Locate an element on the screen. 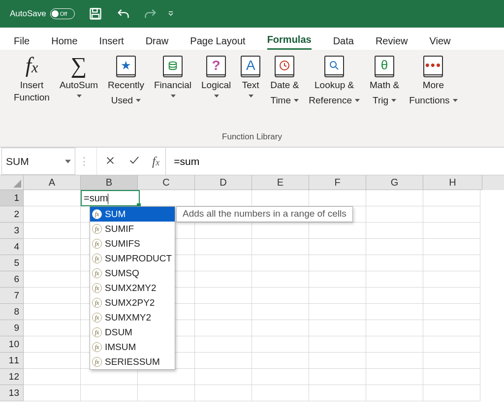  suggestion-item: fxSUMSQ is located at coordinates (132, 273).